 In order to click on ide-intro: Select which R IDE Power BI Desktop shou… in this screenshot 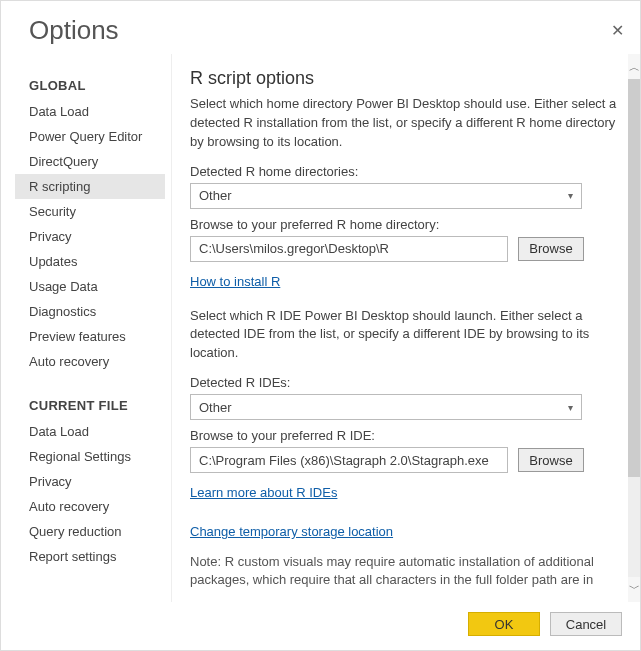, I will do `click(406, 336)`.